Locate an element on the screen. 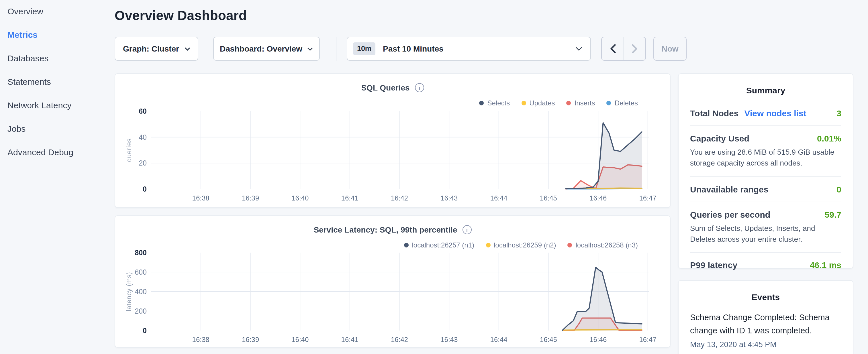 Image resolution: width=868 pixels, height=354 pixels. sidebar-item-metrics: Metrics is located at coordinates (58, 41).